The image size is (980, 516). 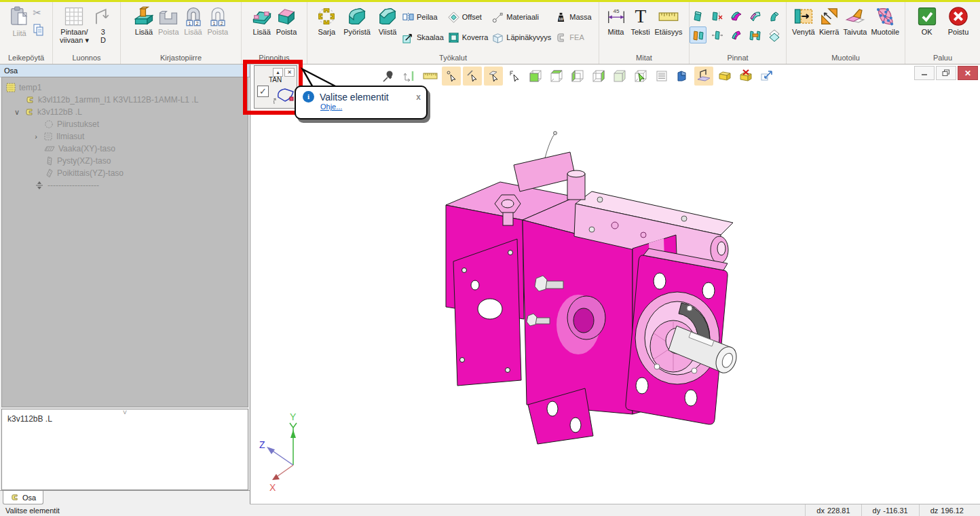 I want to click on collapse-handle-icon: ˅, so click(x=125, y=412).